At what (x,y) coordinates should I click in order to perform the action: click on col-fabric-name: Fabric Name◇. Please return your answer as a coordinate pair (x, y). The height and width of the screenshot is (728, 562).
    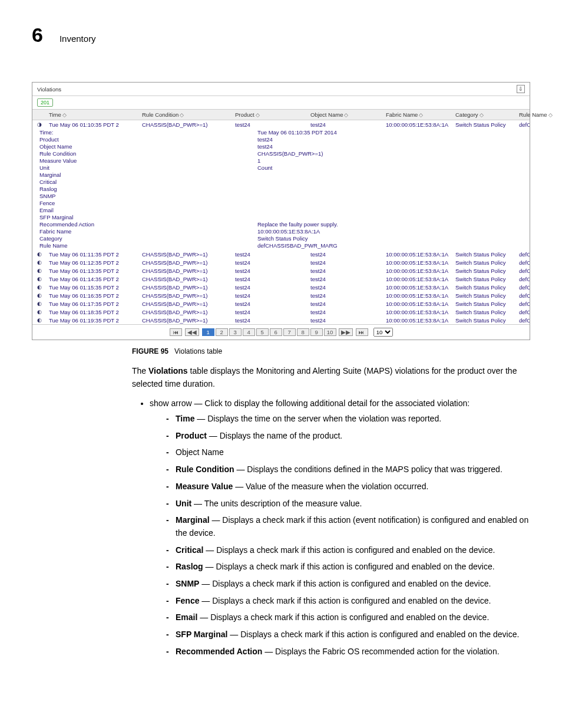
    Looking at the image, I should click on (418, 114).